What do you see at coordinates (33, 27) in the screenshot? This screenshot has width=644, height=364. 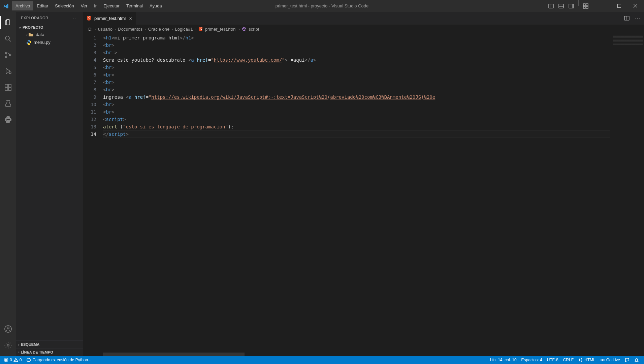 I see `project-name-label: PROYECTO` at bounding box center [33, 27].